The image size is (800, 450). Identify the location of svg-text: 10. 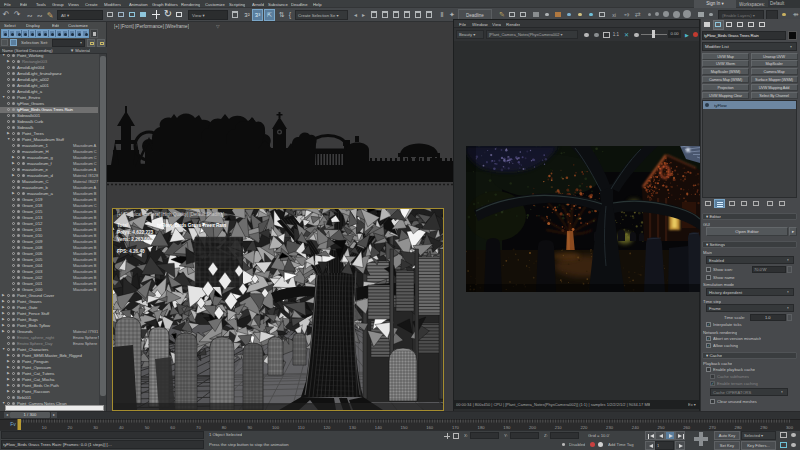
(44, 428).